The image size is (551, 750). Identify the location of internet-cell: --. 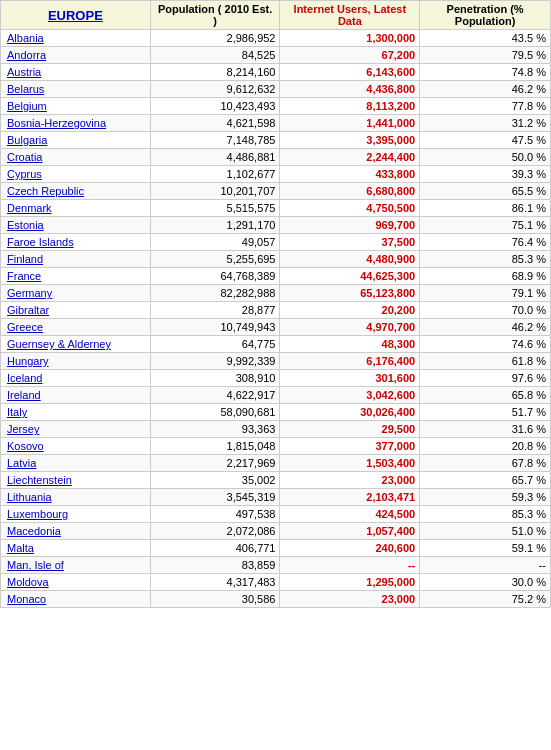
(350, 566).